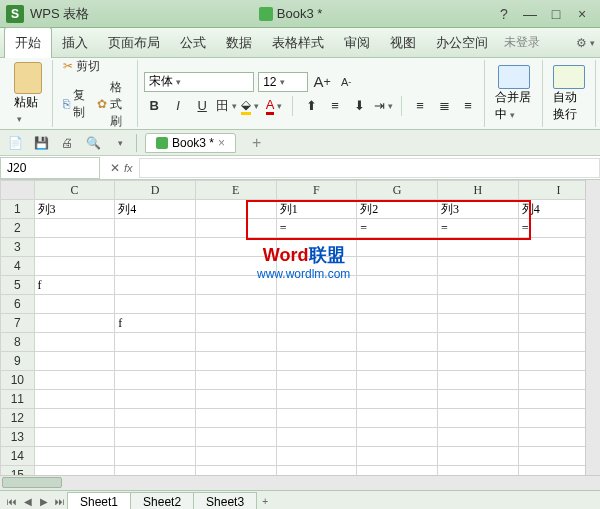 The width and height of the screenshot is (600, 509). Describe the element at coordinates (250, 106) in the screenshot. I see `fill-color-button: ⬙` at that location.